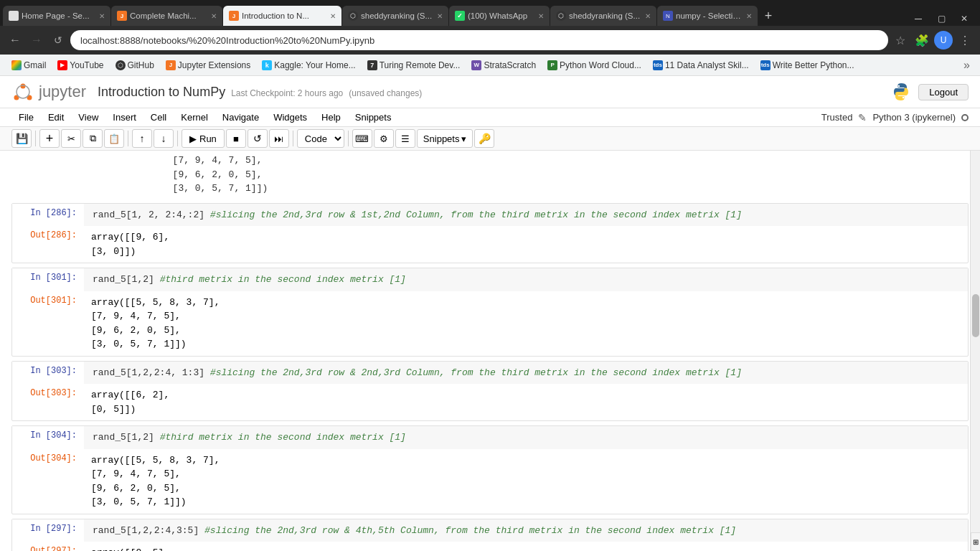  I want to click on paste-cell-button: 📋, so click(114, 138).